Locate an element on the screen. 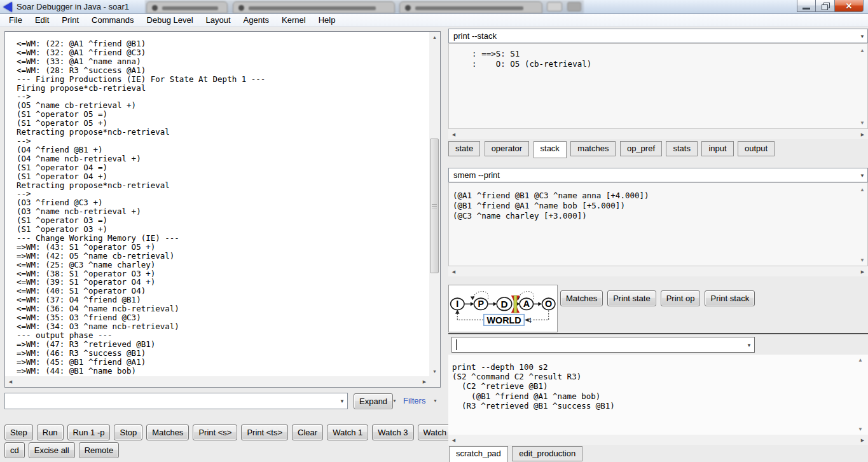 Image resolution: width=868 pixels, height=462 pixels. scratch-command-combobox: ▼ is located at coordinates (603, 344).